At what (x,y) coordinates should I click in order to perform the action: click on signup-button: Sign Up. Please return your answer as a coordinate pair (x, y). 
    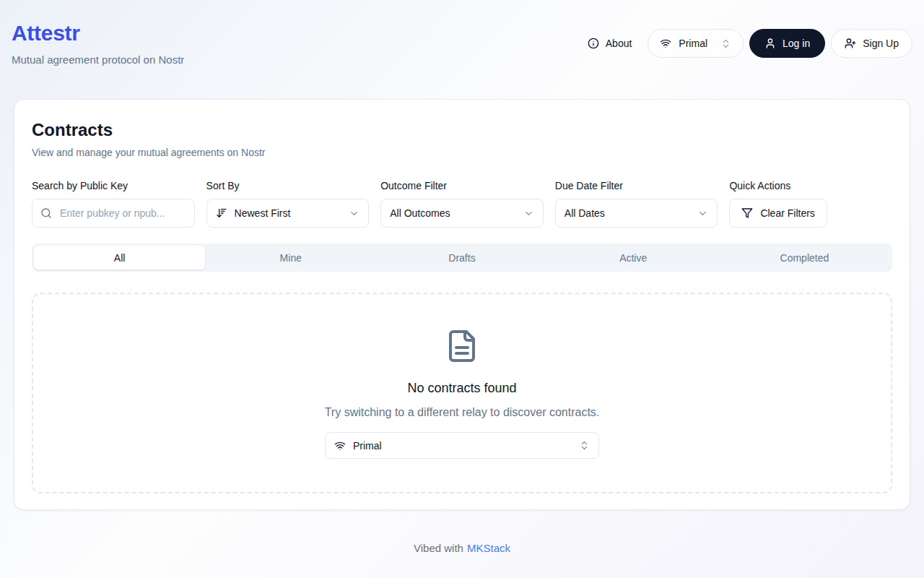
    Looking at the image, I should click on (872, 43).